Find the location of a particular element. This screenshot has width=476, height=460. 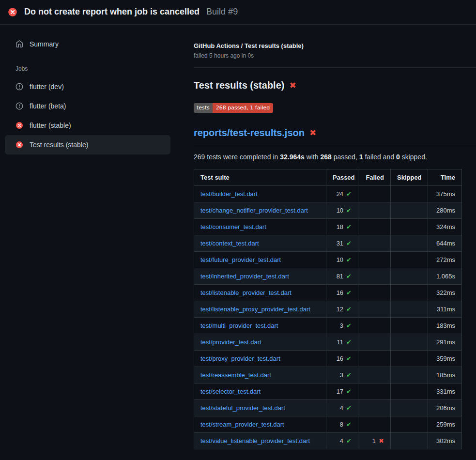

cancelled-circle-icon is located at coordinates (19, 87).